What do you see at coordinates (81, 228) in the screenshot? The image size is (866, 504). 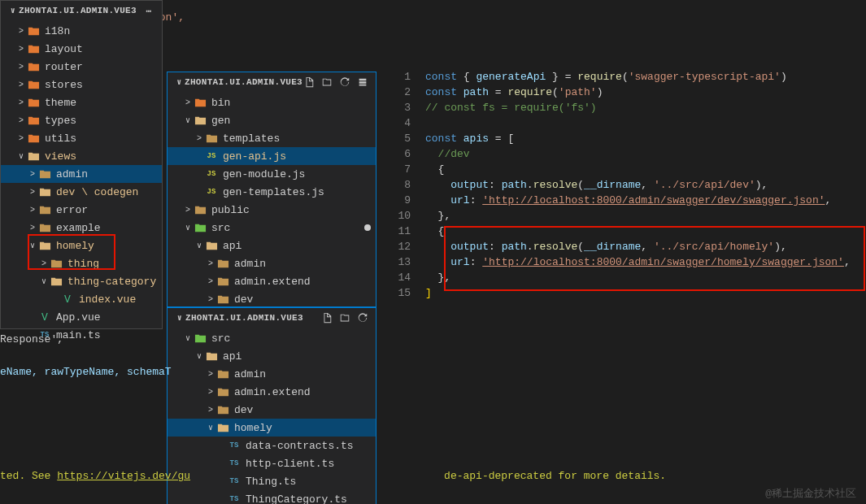 I see `folder-item: >example` at bounding box center [81, 228].